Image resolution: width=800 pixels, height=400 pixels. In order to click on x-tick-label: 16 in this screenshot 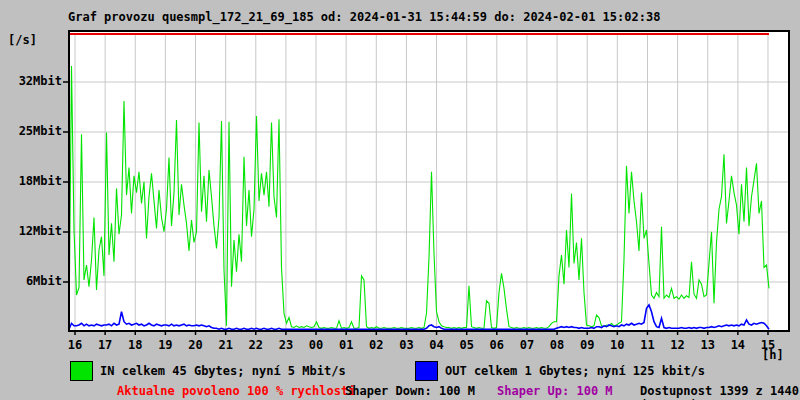, I will do `click(75, 345)`.